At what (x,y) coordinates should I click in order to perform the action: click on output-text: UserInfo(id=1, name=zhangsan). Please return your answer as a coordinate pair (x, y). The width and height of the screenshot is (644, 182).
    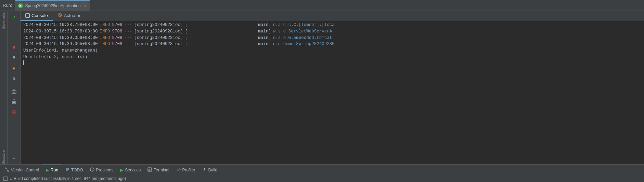
    Looking at the image, I should click on (61, 51).